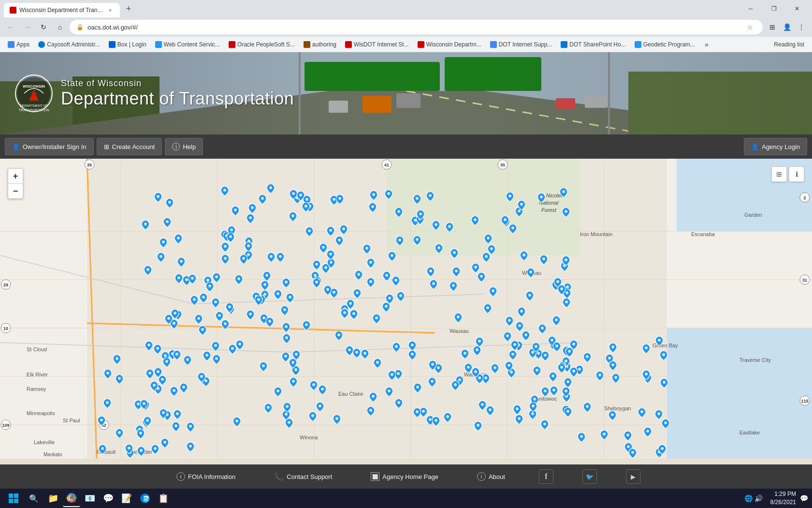 This screenshot has height=508, width=812. I want to click on bookmark-webcontent: Web Content Servic..., so click(188, 45).